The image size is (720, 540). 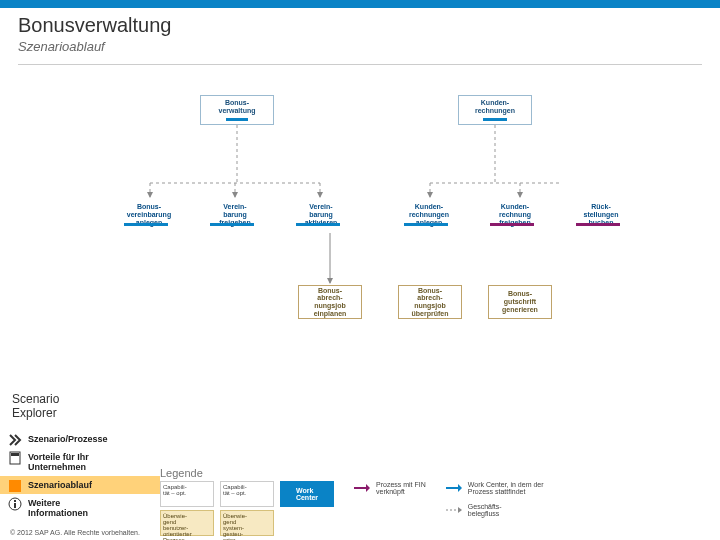 What do you see at coordinates (151, 215) in the screenshot?
I see `step-bonusvereinbarung-anlegen: Bonus- vereinbarung anlegen` at bounding box center [151, 215].